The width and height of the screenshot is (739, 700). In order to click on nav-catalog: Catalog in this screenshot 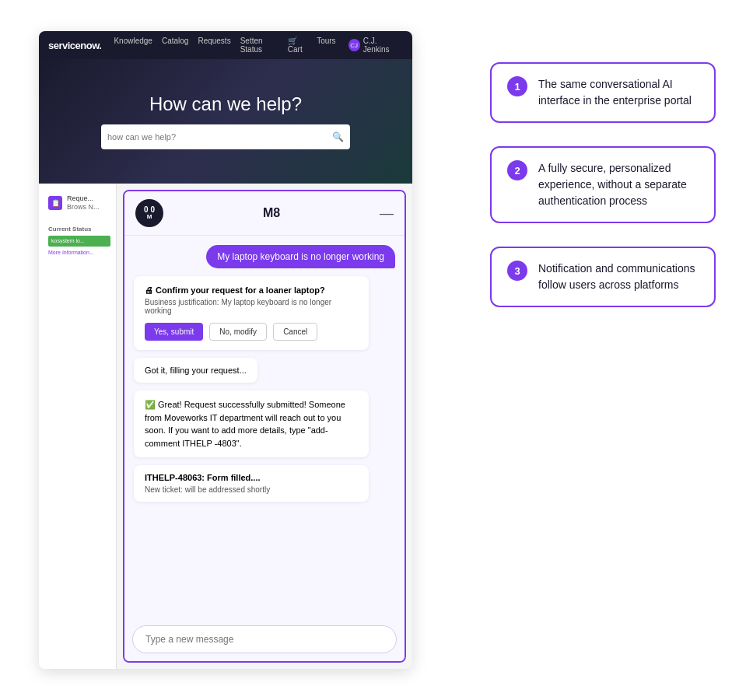, I will do `click(175, 45)`.